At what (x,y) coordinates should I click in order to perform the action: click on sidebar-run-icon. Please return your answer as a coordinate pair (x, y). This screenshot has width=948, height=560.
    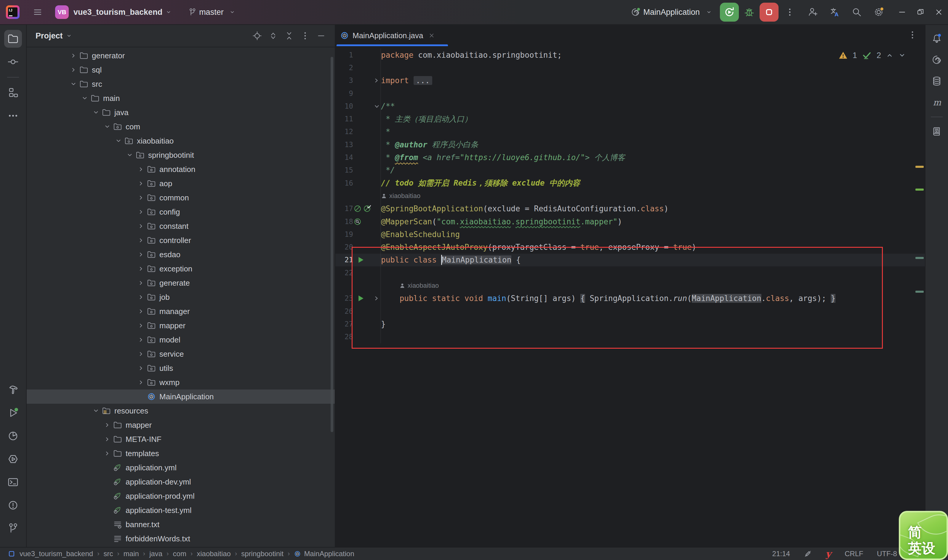
    Looking at the image, I should click on (13, 413).